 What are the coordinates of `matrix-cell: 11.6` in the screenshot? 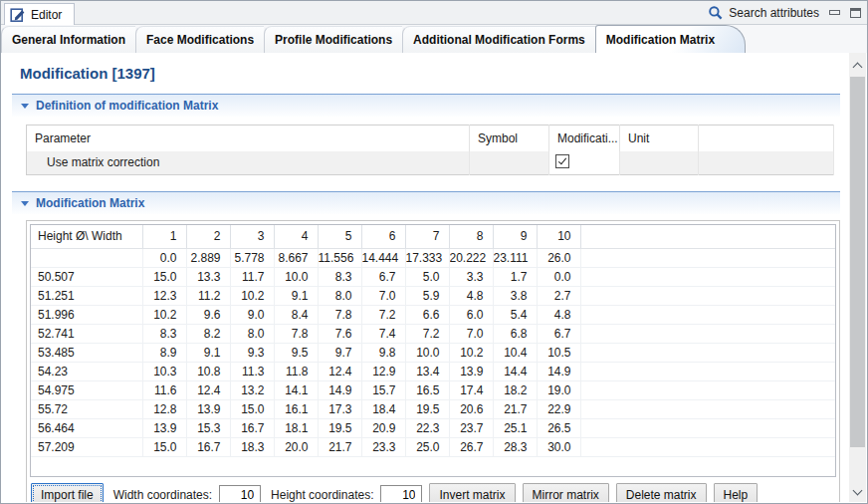 It's located at (164, 390).